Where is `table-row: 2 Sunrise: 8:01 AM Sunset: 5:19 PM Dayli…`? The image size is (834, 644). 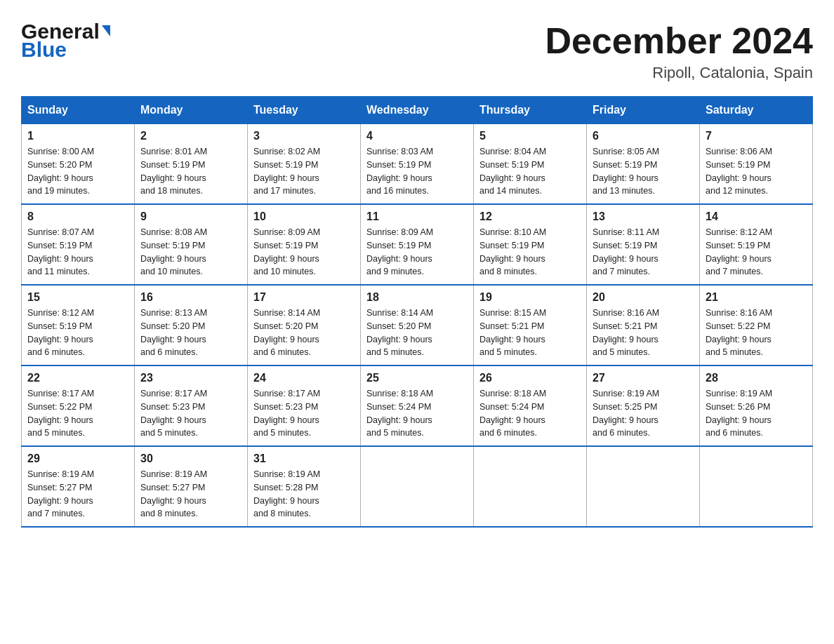
table-row: 2 Sunrise: 8:01 AM Sunset: 5:19 PM Dayli… is located at coordinates (191, 164).